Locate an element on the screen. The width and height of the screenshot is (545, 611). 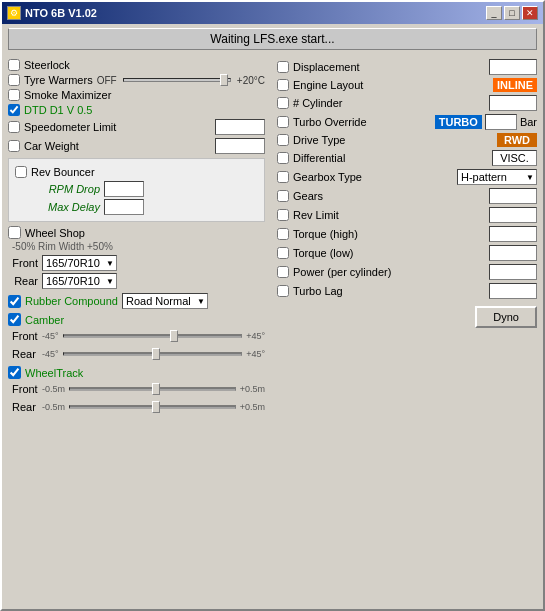
camber-front-row: Front -45° +45° is located at coordinates (136, 336).